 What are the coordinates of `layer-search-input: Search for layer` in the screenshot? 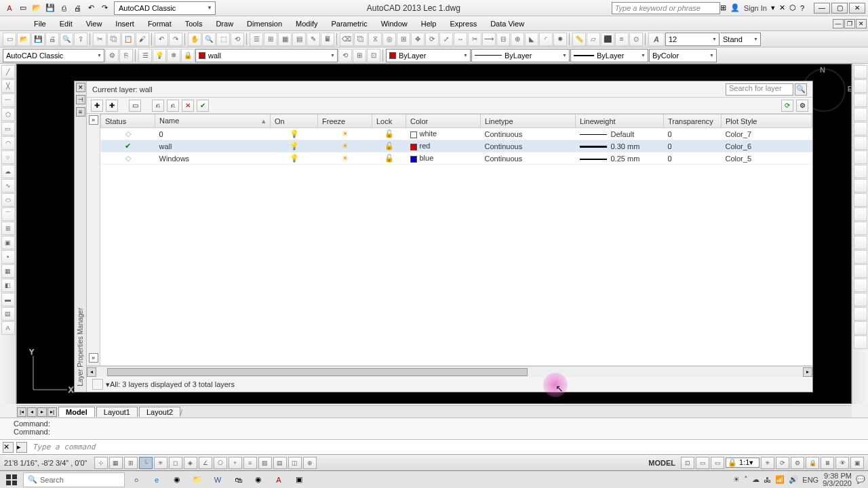 It's located at (760, 89).